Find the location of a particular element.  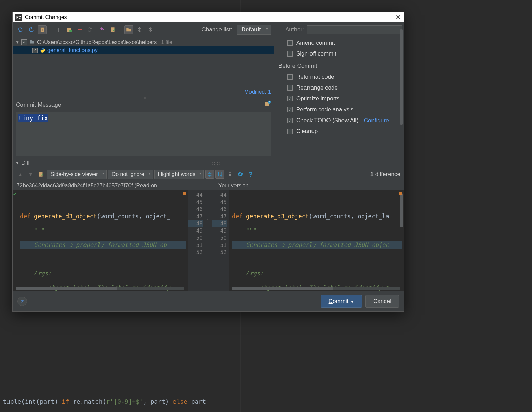

left-line-numbers: 44 45 46 47 48 49 50 51 52 is located at coordinates (196, 240).